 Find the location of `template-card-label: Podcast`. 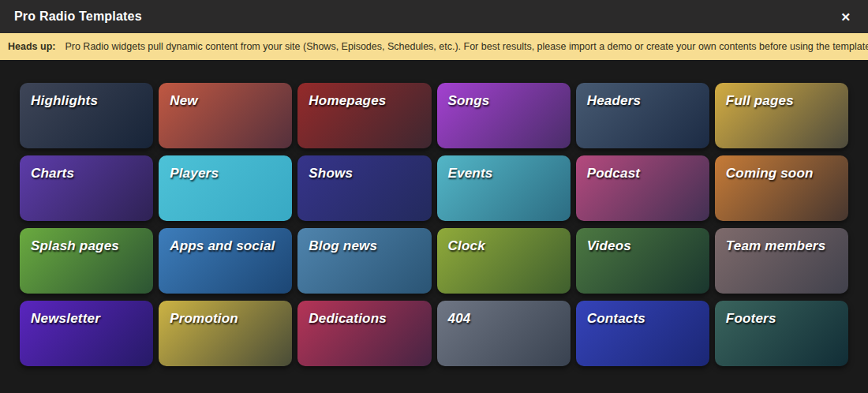

template-card-label: Podcast is located at coordinates (614, 174).